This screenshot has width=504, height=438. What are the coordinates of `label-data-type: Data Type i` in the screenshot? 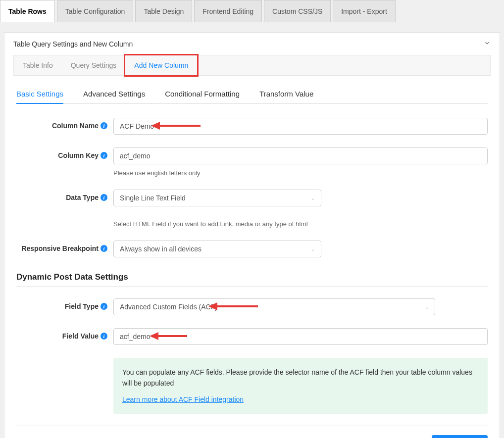 It's located at (65, 195).